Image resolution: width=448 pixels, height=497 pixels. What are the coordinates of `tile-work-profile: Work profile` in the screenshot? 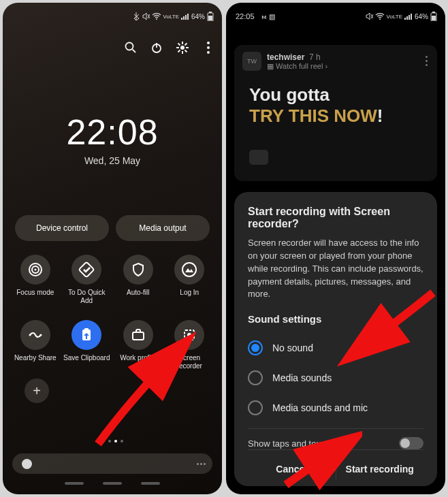 It's located at (138, 345).